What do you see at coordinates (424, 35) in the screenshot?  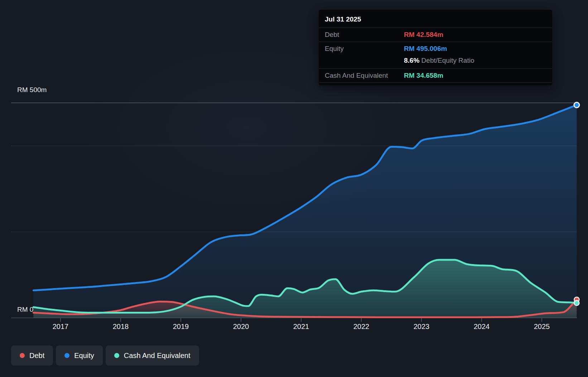 I see `tooltip-debt-value: RM 42.584m` at bounding box center [424, 35].